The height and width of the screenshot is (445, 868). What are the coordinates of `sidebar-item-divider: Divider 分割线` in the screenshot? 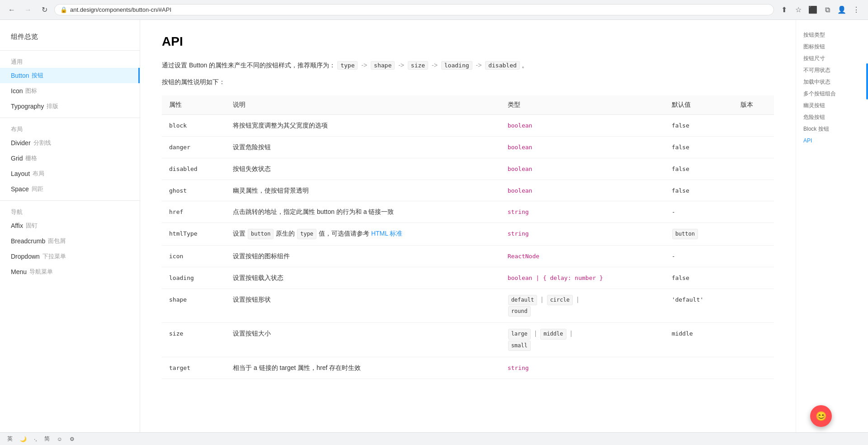 It's located at (70, 143).